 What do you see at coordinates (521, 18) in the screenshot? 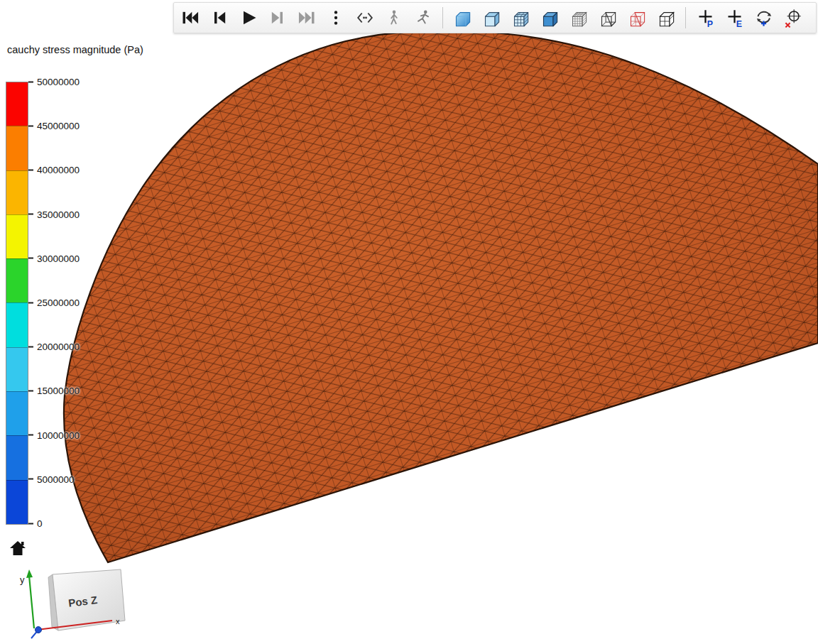
I see `mesh-cube-icon` at bounding box center [521, 18].